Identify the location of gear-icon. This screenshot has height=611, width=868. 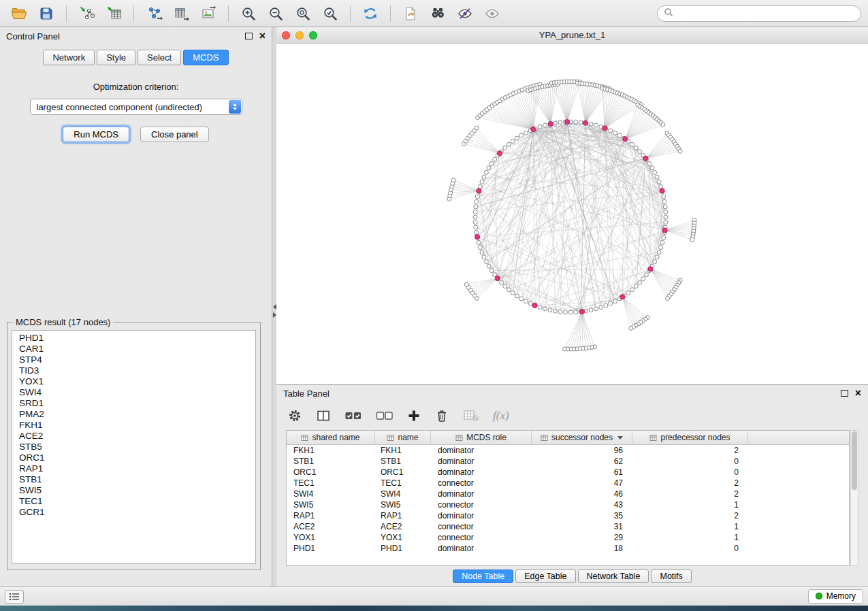
(295, 416).